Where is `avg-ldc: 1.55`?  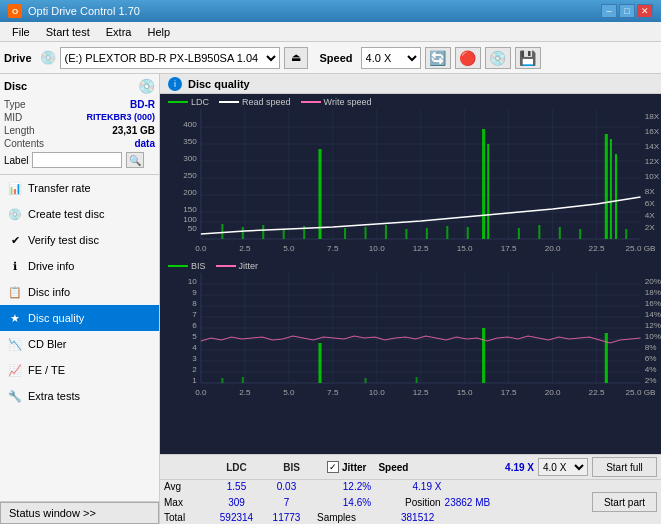
avg-ldc: 1.55 is located at coordinates (236, 486).